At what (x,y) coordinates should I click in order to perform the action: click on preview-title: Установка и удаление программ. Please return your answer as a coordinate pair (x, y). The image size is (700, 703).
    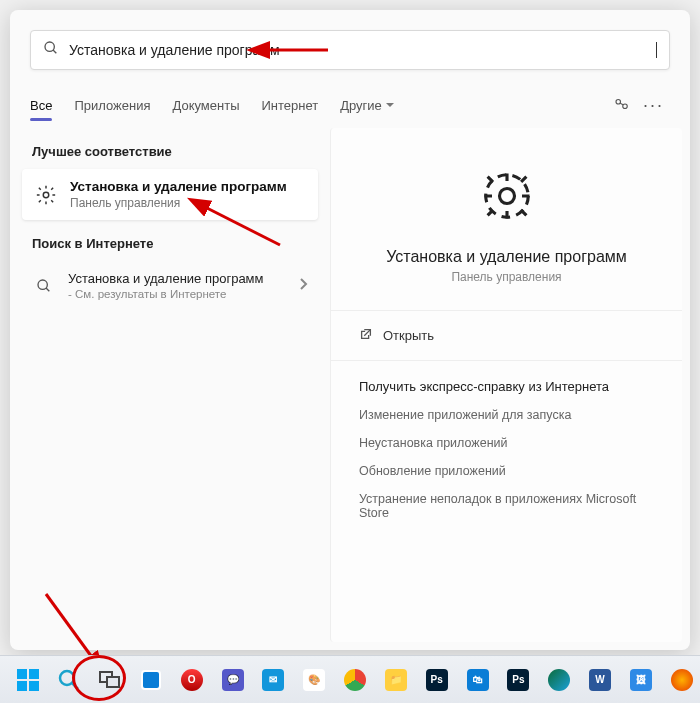
    Looking at the image, I should click on (506, 257).